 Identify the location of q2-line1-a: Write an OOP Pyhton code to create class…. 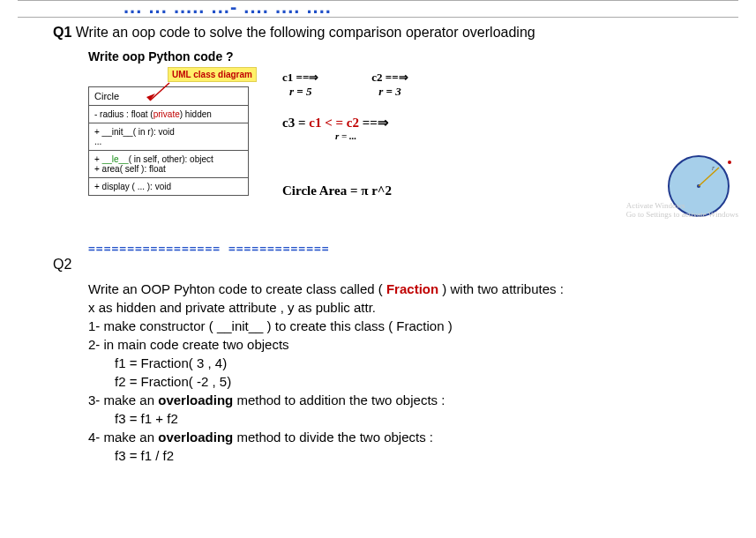
(237, 289).